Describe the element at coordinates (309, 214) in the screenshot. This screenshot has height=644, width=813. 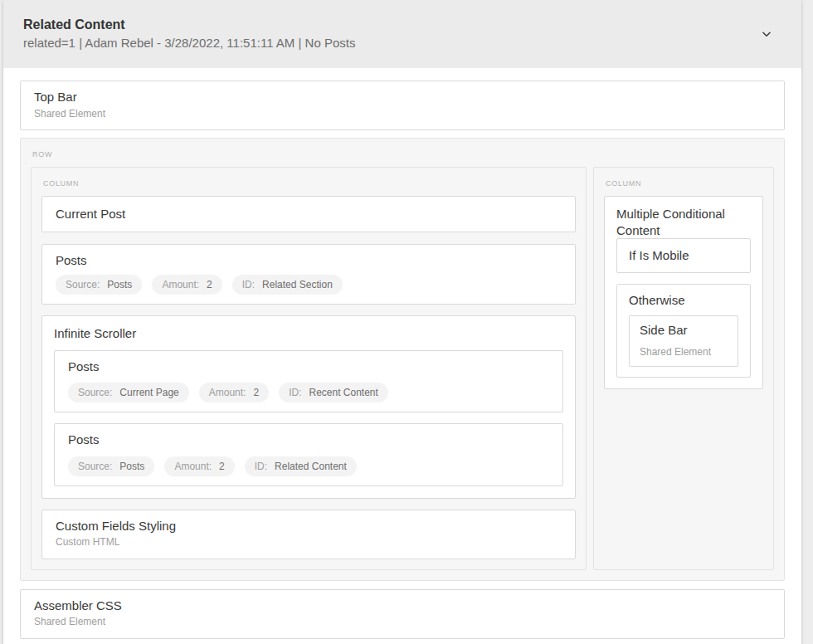
I see `element-card-current-post: Current Post` at that location.